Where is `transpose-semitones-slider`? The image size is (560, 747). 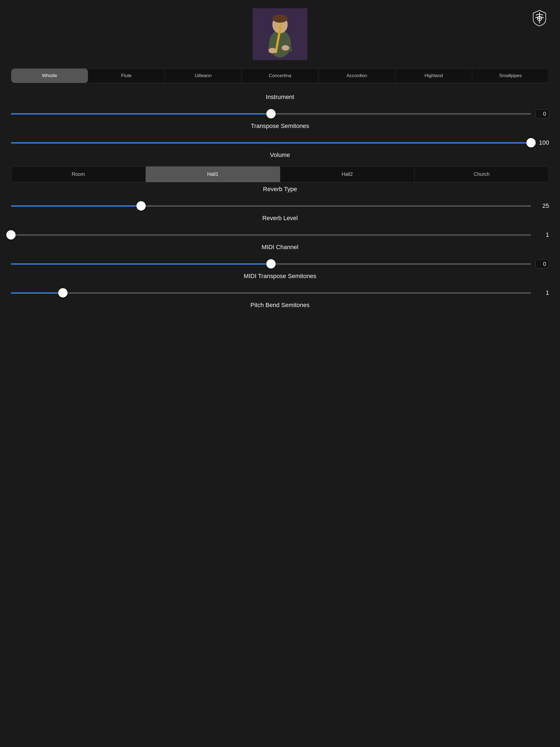 transpose-semitones-slider is located at coordinates (271, 114).